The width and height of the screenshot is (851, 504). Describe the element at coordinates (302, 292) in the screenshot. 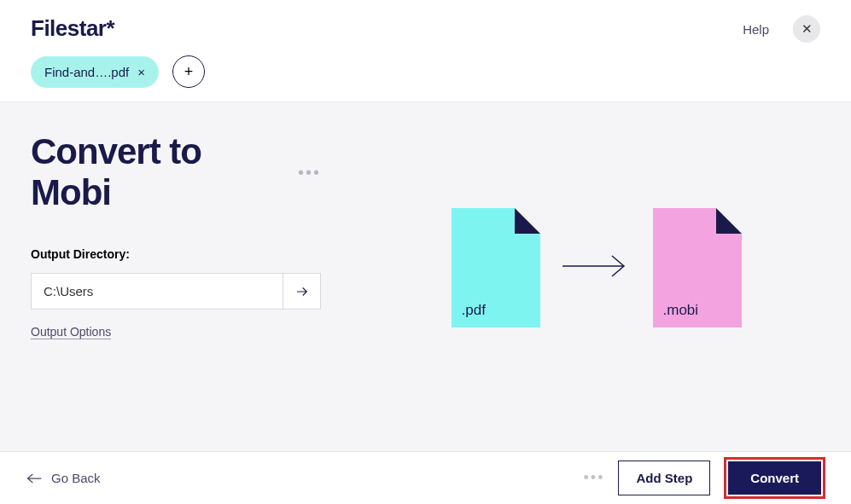

I see `arrow-right-icon` at that location.